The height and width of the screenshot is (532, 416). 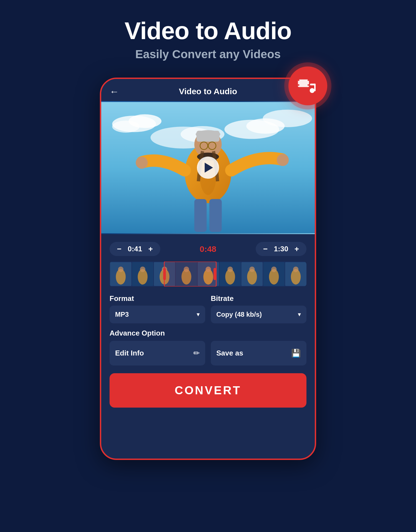 I want to click on edit-info-button: Edit Info ✏, so click(x=158, y=353).